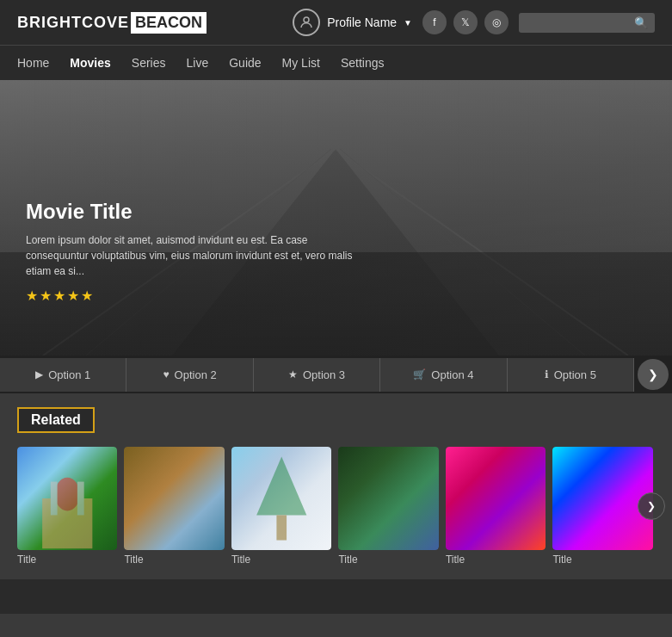 The width and height of the screenshot is (672, 637). What do you see at coordinates (336, 597) in the screenshot?
I see `bottom-bar` at bounding box center [336, 597].